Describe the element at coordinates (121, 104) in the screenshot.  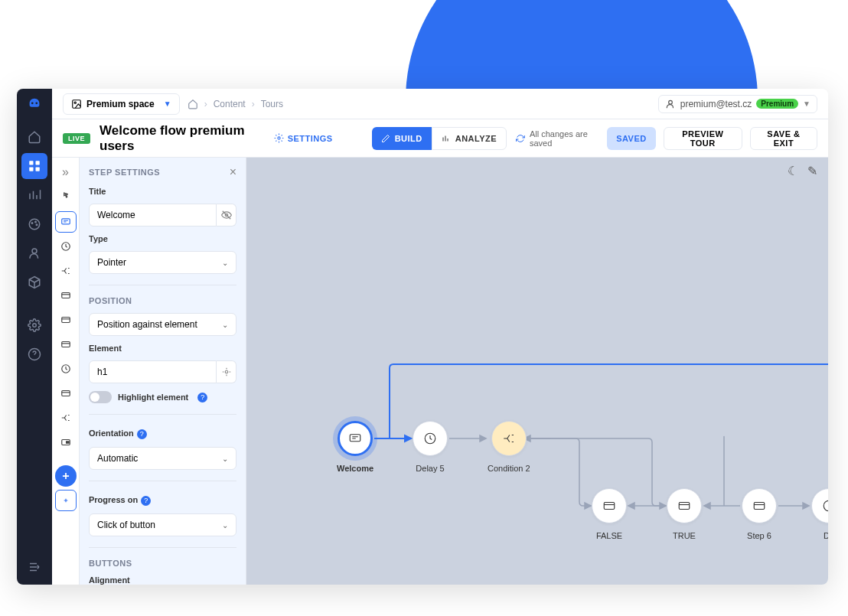
I see `space-name: Premium space` at that location.